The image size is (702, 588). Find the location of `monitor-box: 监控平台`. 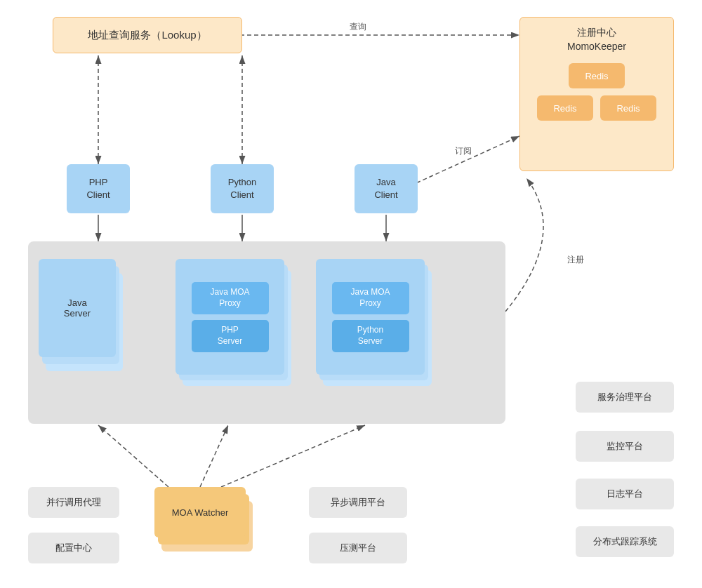

monitor-box: 监控平台 is located at coordinates (625, 446).